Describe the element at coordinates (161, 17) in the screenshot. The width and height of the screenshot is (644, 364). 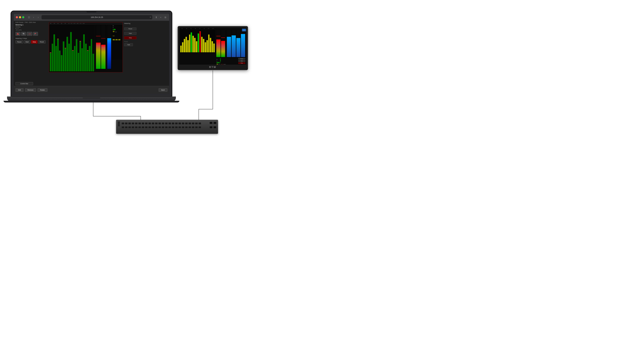
I see `new-tab-icon: +` at that location.